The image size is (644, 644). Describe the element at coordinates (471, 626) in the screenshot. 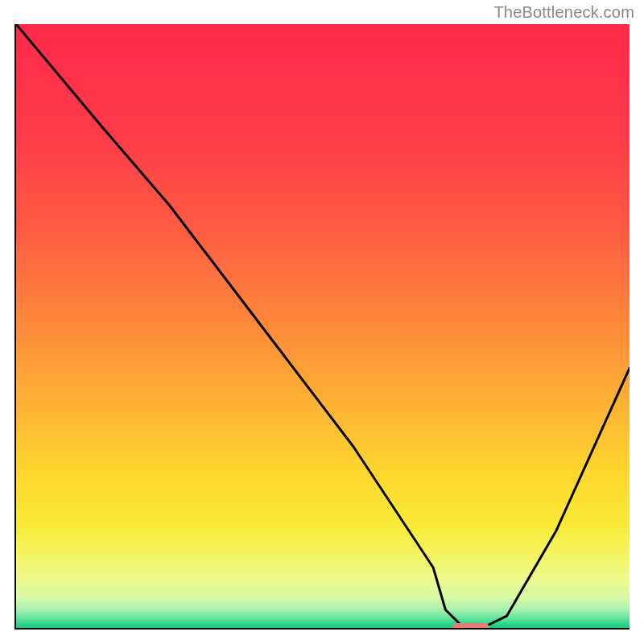

I see `optimal-range-marker` at that location.